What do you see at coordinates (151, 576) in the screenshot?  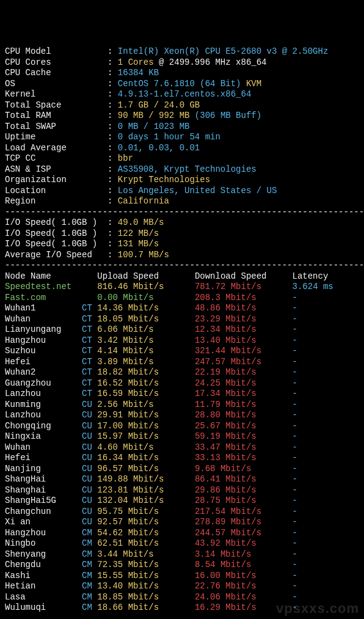 I see `speedtest-row: Kashi CM 15.55 Mbit/s 16.00 Mbit/s -` at bounding box center [151, 576].